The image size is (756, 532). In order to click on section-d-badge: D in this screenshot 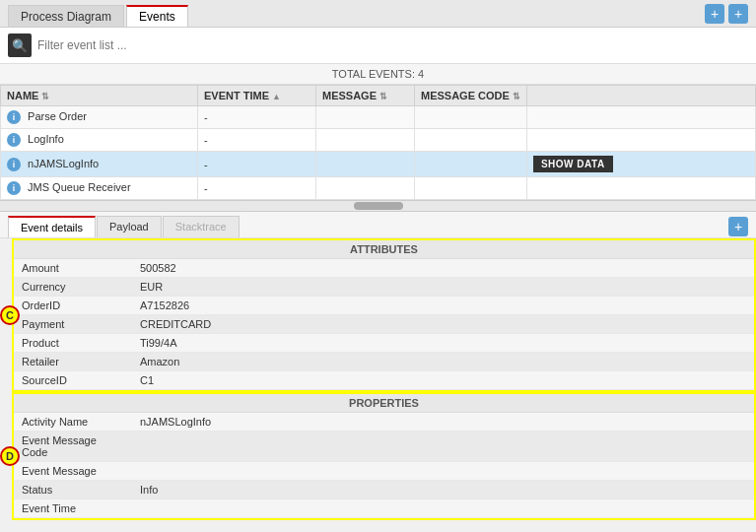, I will do `click(10, 456)`.